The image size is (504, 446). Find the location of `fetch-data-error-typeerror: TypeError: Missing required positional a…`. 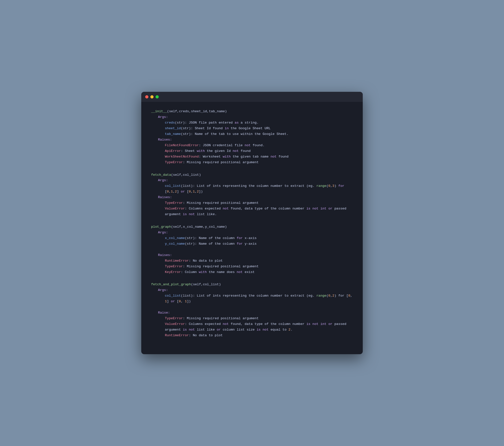

fetch-data-error-typeerror: TypeError: Missing required positional a… is located at coordinates (259, 203).